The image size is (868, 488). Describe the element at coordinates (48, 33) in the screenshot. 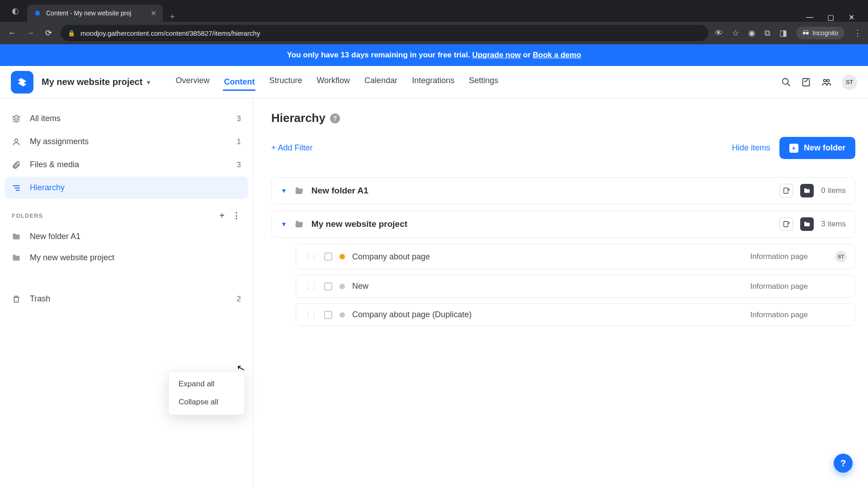

I see `reload-button: ⟳` at that location.